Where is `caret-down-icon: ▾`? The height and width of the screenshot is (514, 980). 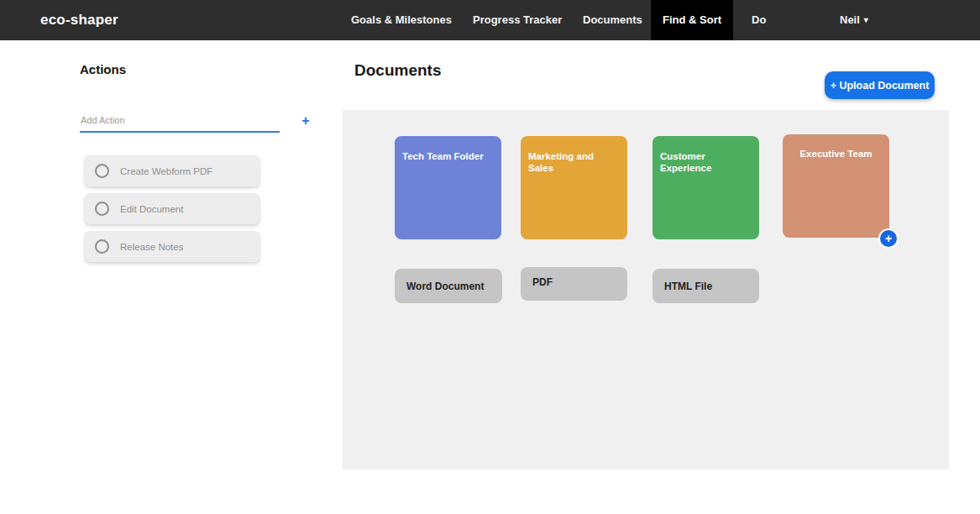
caret-down-icon: ▾ is located at coordinates (867, 20).